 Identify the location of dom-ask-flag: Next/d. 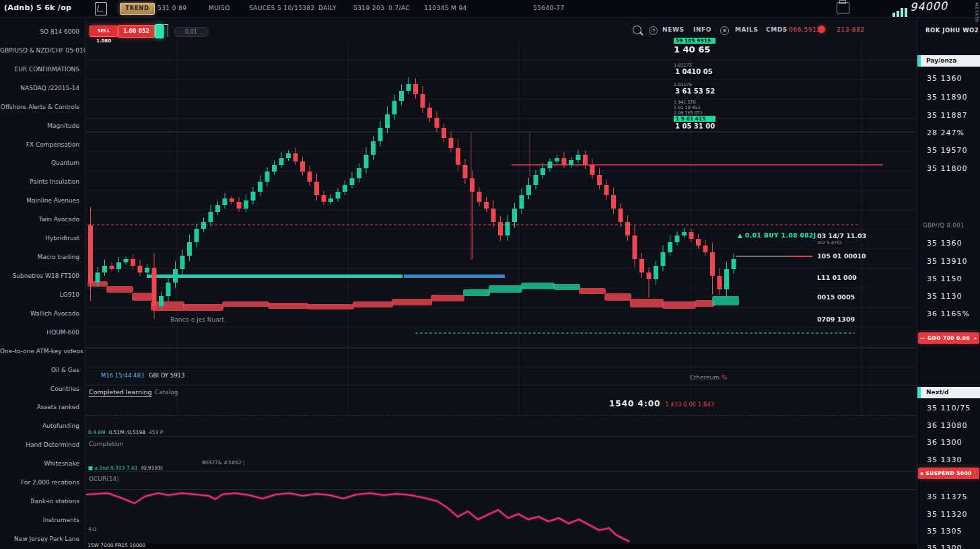
(949, 393).